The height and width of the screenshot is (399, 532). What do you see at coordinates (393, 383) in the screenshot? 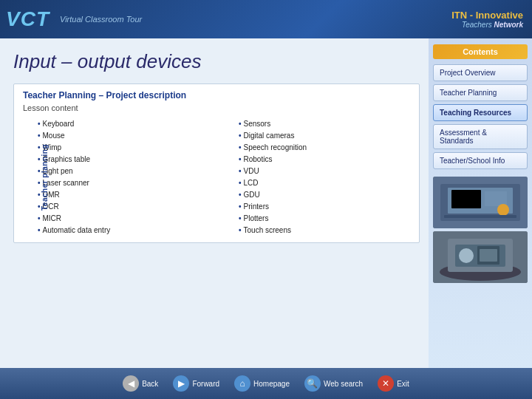
I see `exit-button: ✕ Exit` at bounding box center [393, 383].